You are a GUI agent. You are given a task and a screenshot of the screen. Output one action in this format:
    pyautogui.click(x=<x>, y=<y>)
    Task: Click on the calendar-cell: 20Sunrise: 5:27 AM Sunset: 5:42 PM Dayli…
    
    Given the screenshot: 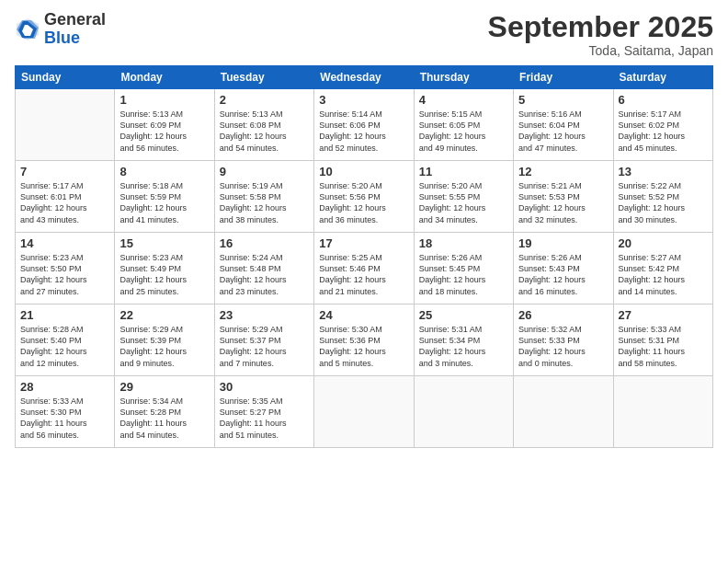 What is the action you would take?
    pyautogui.click(x=663, y=269)
    